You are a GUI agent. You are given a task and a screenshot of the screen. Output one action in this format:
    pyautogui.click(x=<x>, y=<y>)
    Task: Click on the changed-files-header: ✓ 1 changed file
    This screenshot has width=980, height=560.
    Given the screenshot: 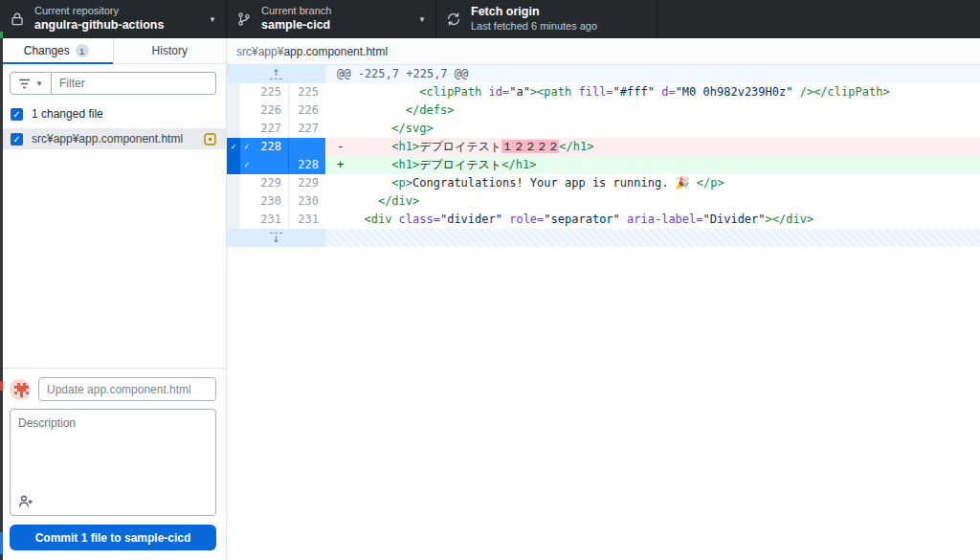 What is the action you would take?
    pyautogui.click(x=113, y=115)
    